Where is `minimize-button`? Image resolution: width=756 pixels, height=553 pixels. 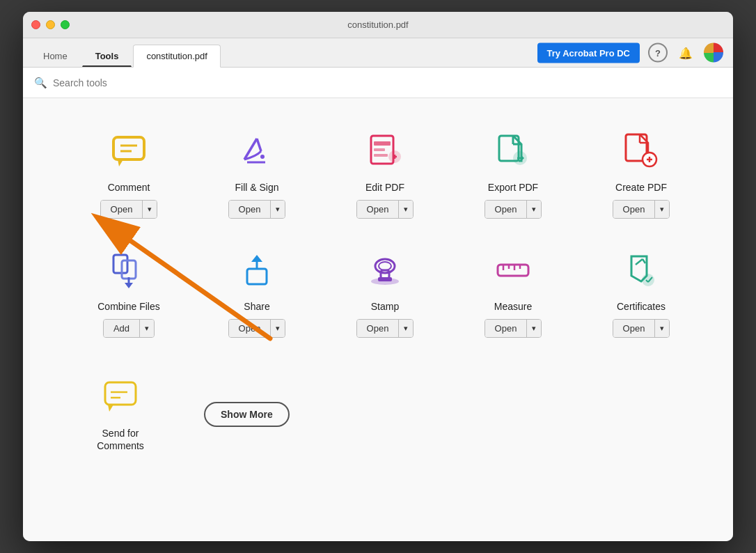
minimize-button is located at coordinates (50, 25).